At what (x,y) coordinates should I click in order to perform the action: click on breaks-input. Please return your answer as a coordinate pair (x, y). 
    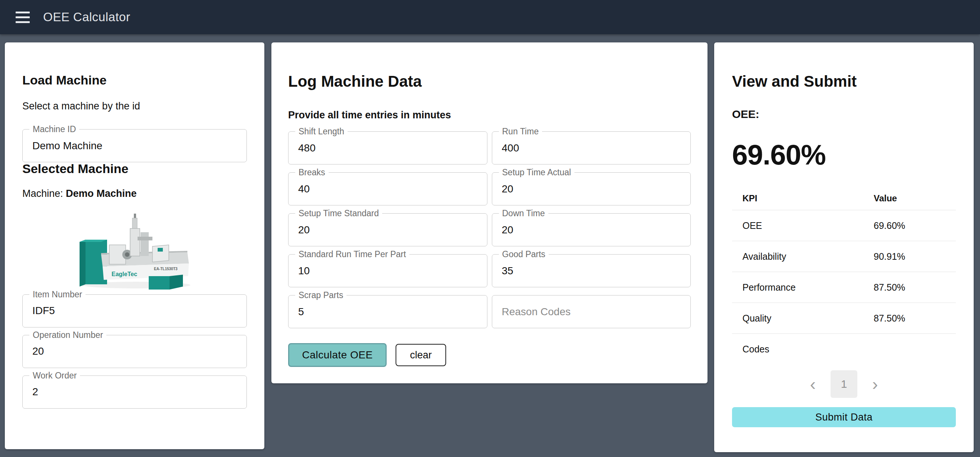
    Looking at the image, I should click on (388, 189).